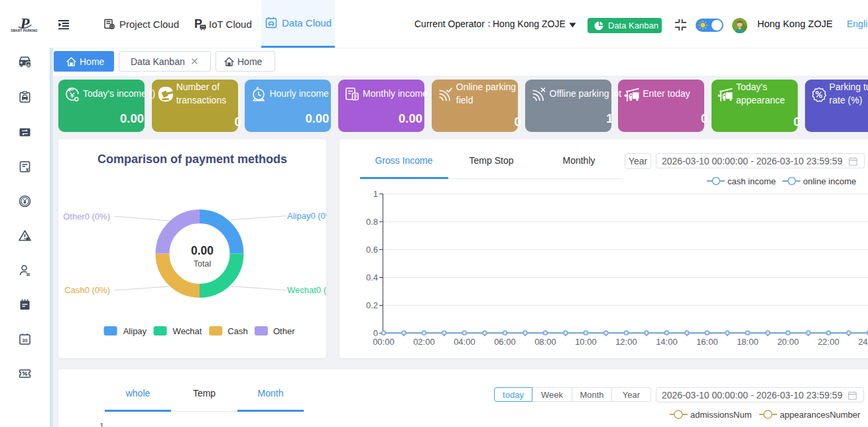 The height and width of the screenshot is (427, 868). I want to click on svg-text: Cash, so click(237, 332).